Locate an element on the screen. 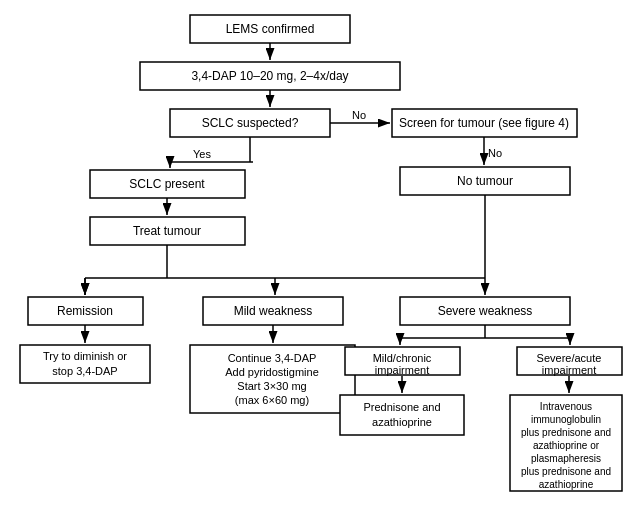 The width and height of the screenshot is (640, 526). severe-acute-label2: impairment is located at coordinates (569, 370).